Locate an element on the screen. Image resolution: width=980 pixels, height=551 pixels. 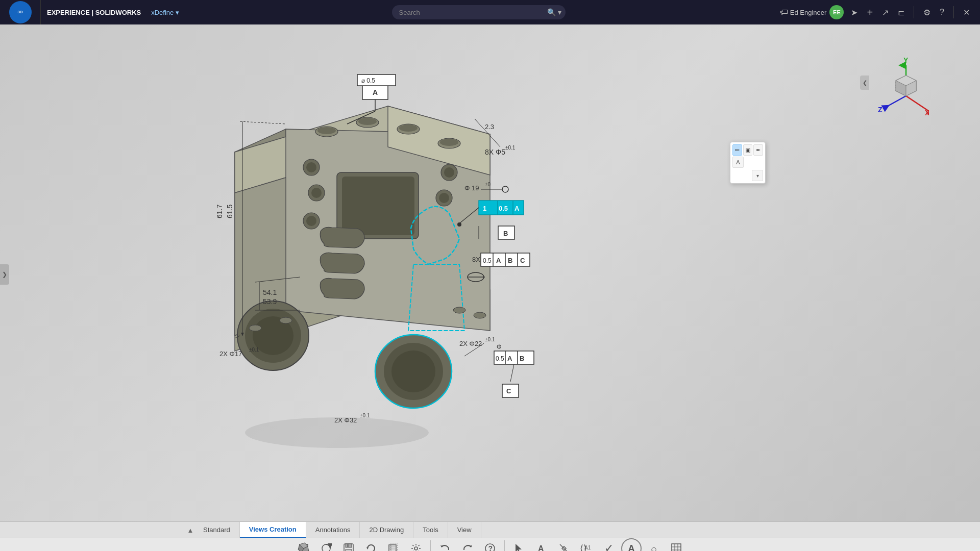
panel-collapse-button: ❮ is located at coordinates (865, 83).